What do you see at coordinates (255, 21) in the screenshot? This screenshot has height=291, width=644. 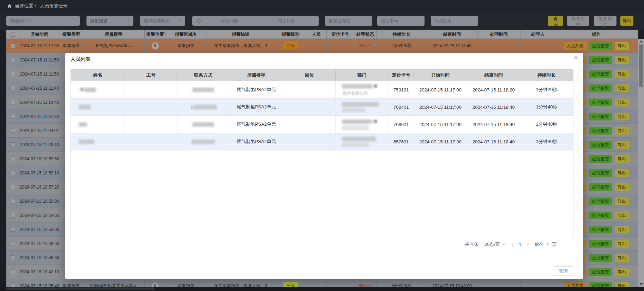 I see `date-range-picker: 开始日期 - 结束日期` at bounding box center [255, 21].